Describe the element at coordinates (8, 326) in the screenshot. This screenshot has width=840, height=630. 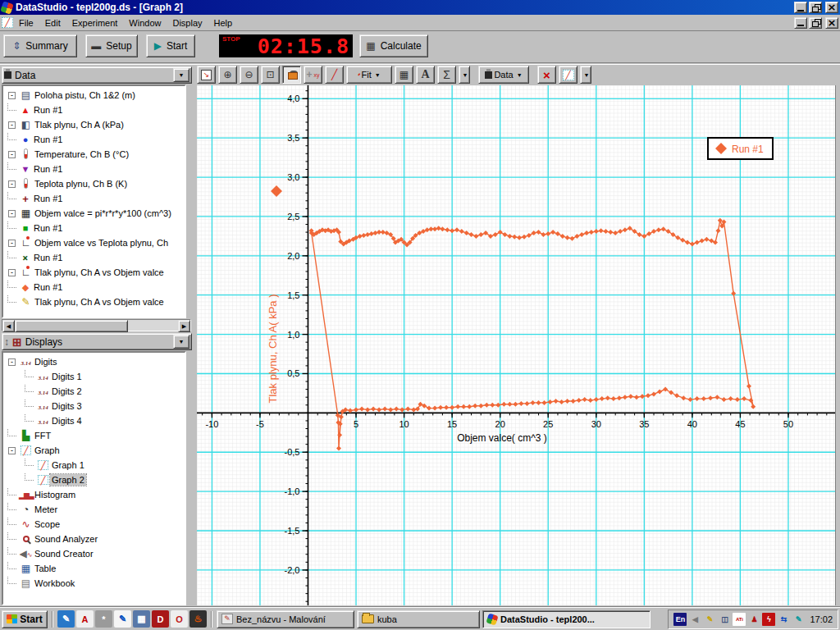
I see `scroll-left-button: ◀` at that location.